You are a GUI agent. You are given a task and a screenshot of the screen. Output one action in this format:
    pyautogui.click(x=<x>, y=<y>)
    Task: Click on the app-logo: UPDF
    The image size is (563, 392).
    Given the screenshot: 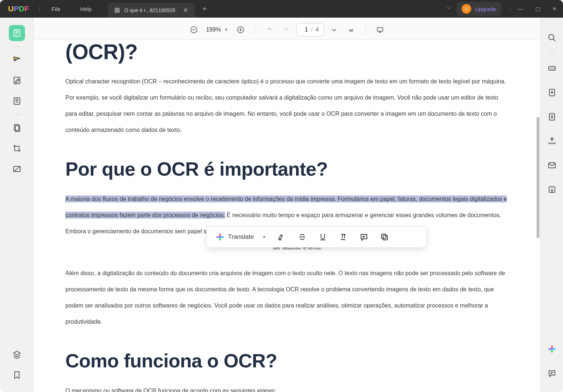 What is the action you would take?
    pyautogui.click(x=18, y=9)
    